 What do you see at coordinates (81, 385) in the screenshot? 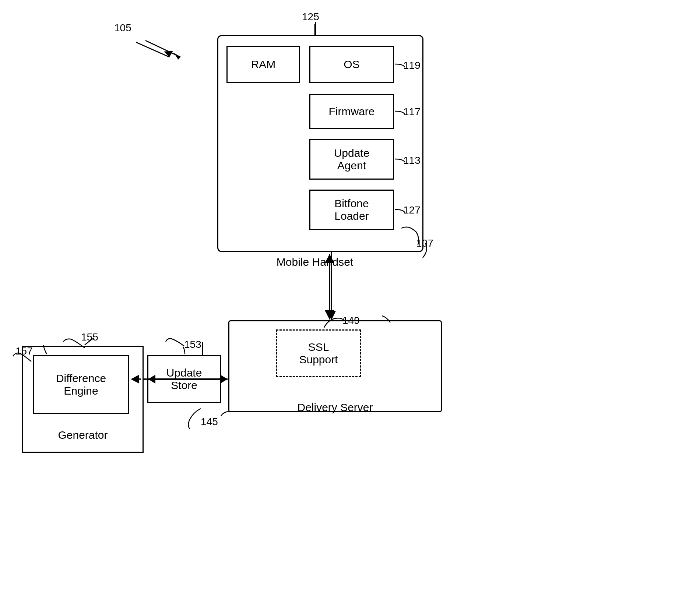
I see `difference-engine-label: Difference Engine` at bounding box center [81, 385].